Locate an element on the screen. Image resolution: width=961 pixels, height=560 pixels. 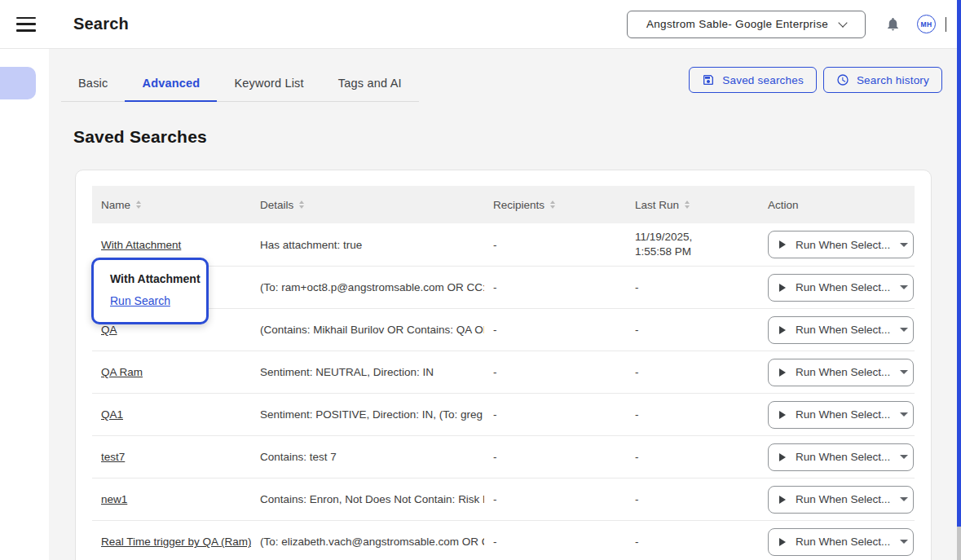
chevron-down-icon is located at coordinates (843, 23).